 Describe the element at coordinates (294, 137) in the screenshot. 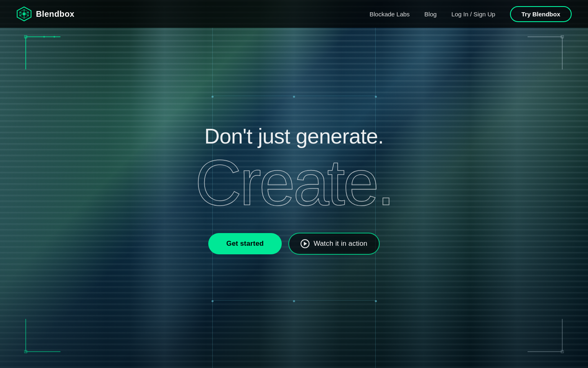

I see `hero-subtitle: Don't just generate.` at that location.